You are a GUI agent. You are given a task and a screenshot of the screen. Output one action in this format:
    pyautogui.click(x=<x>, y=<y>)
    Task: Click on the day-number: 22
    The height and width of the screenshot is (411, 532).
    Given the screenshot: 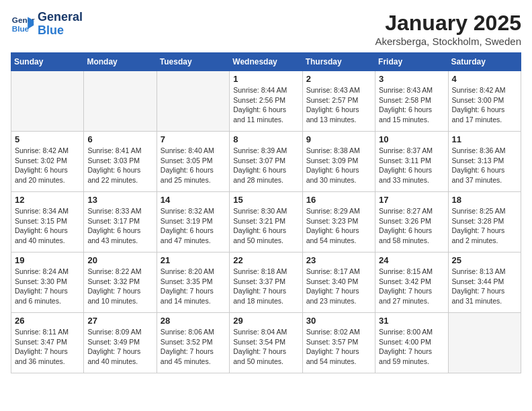 What is the action you would take?
    pyautogui.click(x=266, y=261)
    